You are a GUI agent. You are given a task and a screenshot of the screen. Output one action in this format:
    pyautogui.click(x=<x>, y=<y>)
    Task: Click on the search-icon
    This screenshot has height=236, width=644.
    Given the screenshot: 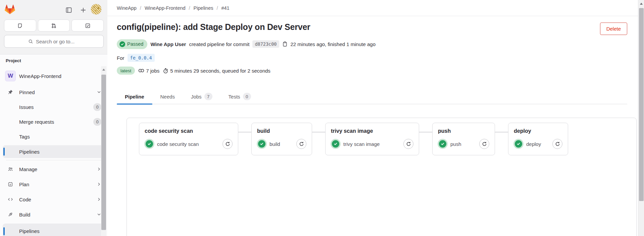 What is the action you would take?
    pyautogui.click(x=31, y=42)
    